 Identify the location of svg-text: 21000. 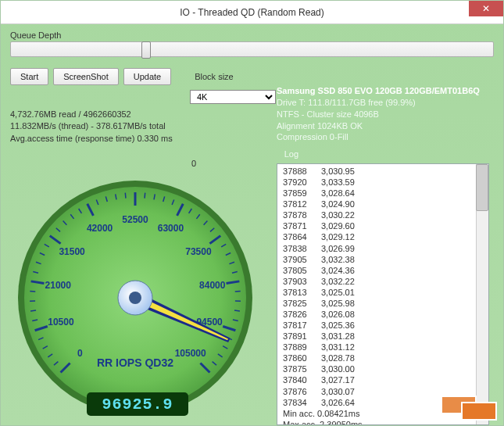
(59, 285).